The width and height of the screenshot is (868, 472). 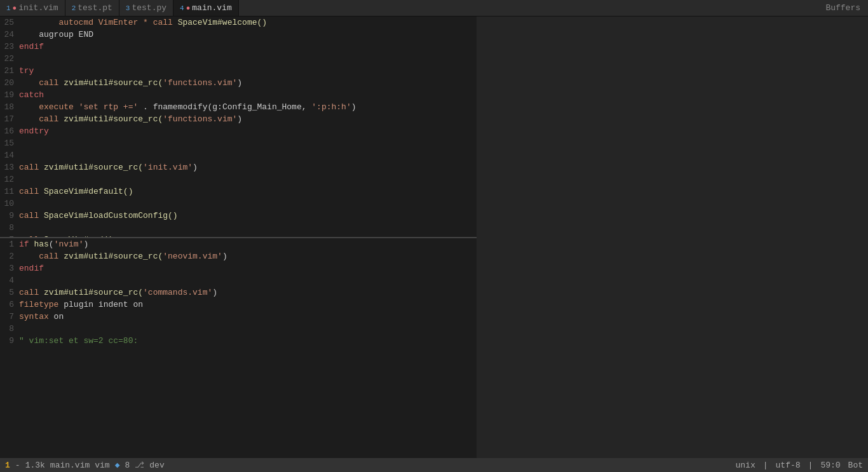 I want to click on table-row: 4, so click(x=238, y=281).